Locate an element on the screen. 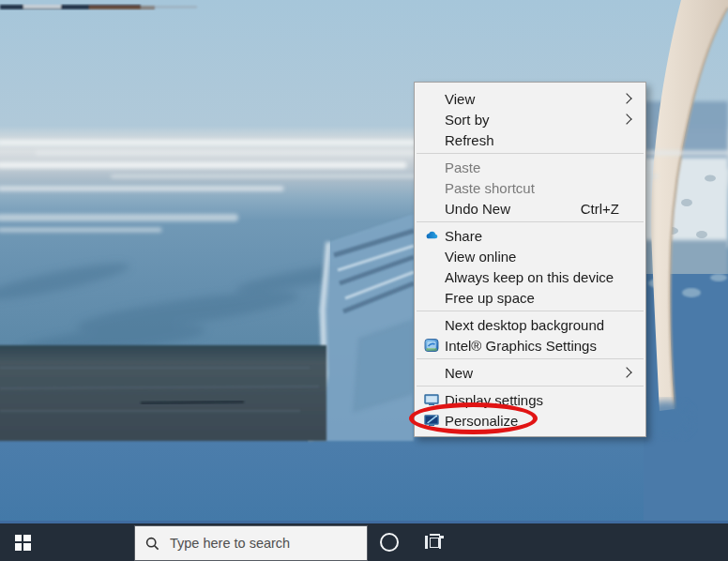 This screenshot has width=728, height=561. menu-item-label: Refresh is located at coordinates (469, 141).